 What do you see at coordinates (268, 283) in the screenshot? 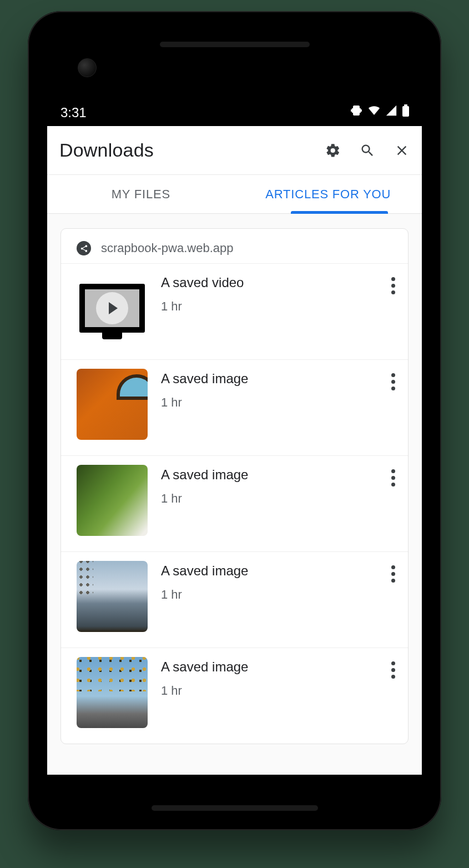
I see `item-title: A saved video` at bounding box center [268, 283].